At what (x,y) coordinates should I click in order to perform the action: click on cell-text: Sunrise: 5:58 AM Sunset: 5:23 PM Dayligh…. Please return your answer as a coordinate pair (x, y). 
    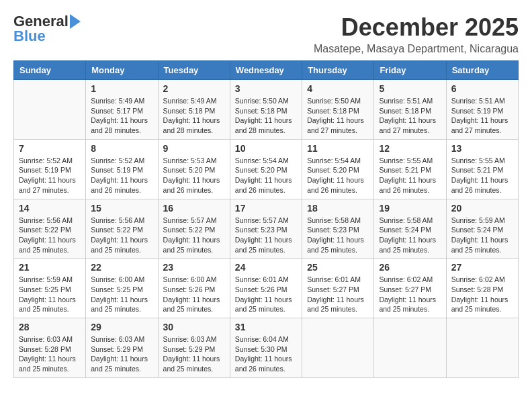
    Looking at the image, I should click on (338, 235).